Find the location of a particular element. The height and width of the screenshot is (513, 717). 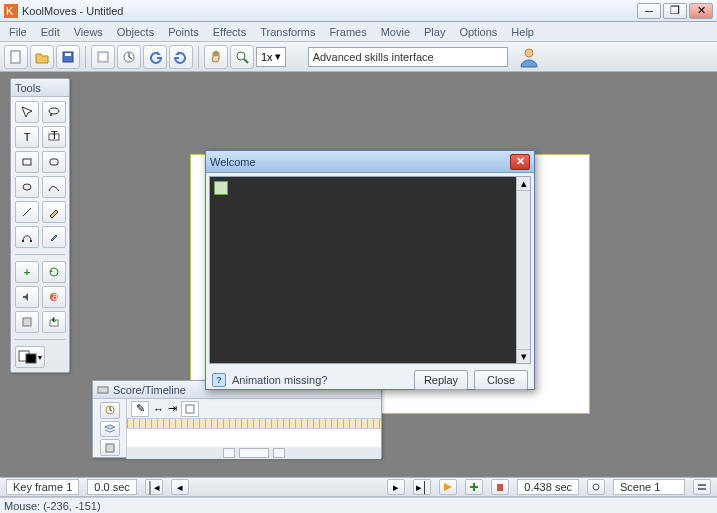

hand-tool-button is located at coordinates (216, 57).